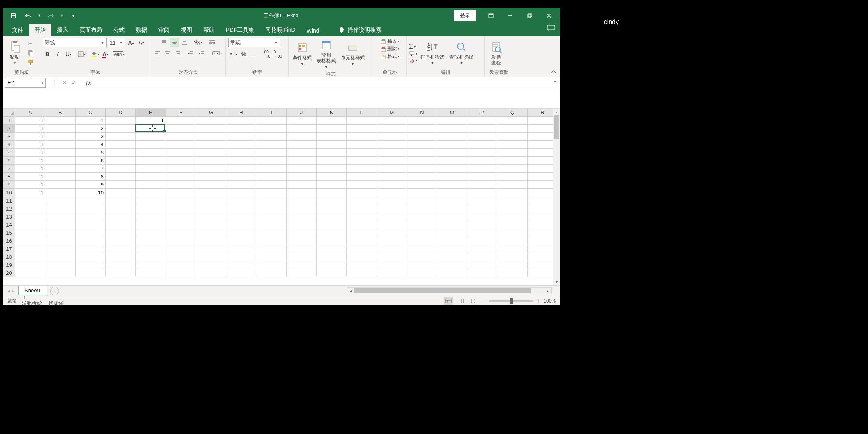 The width and height of the screenshot is (868, 434). Describe the element at coordinates (131, 43) in the screenshot. I see `increase-font-button: A▴` at that location.